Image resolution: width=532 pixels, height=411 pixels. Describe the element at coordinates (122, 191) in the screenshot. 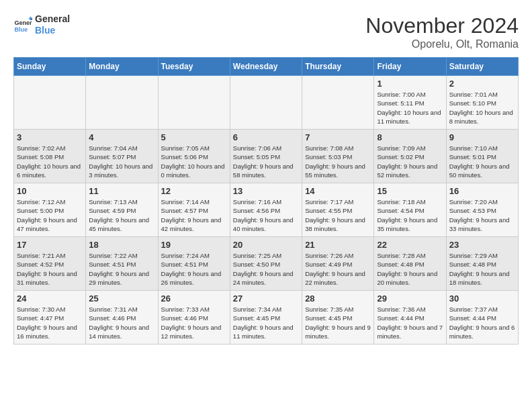

I see `day-number: 11` at that location.